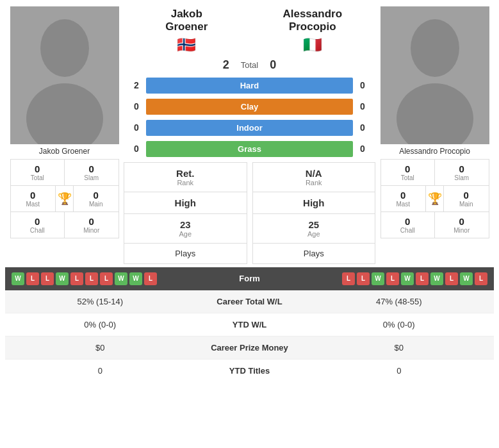 The image size is (499, 448). Describe the element at coordinates (314, 229) in the screenshot. I see `right-age-row: 25 Age` at that location.